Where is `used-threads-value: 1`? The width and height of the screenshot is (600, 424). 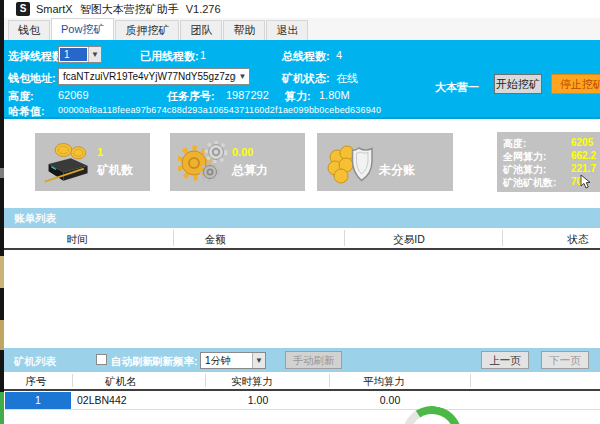 used-threads-value: 1 is located at coordinates (203, 55).